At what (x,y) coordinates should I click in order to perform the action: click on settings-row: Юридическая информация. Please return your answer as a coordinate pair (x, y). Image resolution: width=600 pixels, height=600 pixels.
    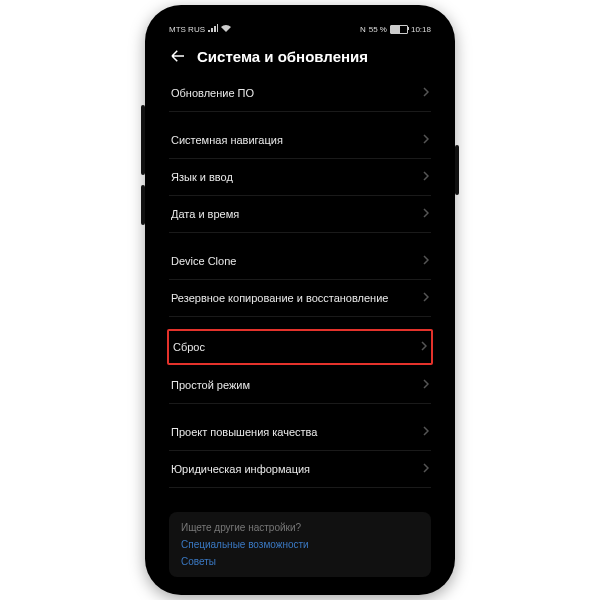
    Looking at the image, I should click on (300, 470).